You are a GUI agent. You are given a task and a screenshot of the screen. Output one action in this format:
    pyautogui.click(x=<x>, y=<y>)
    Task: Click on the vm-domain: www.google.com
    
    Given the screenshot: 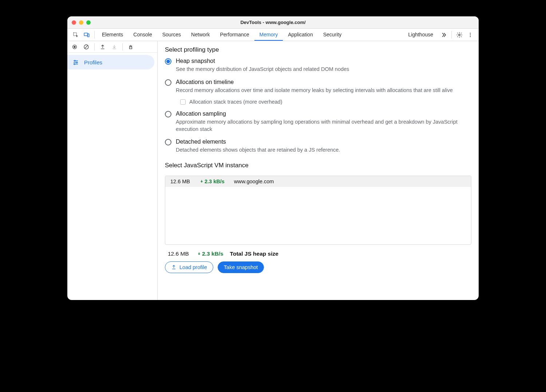 What is the action you would take?
    pyautogui.click(x=254, y=181)
    